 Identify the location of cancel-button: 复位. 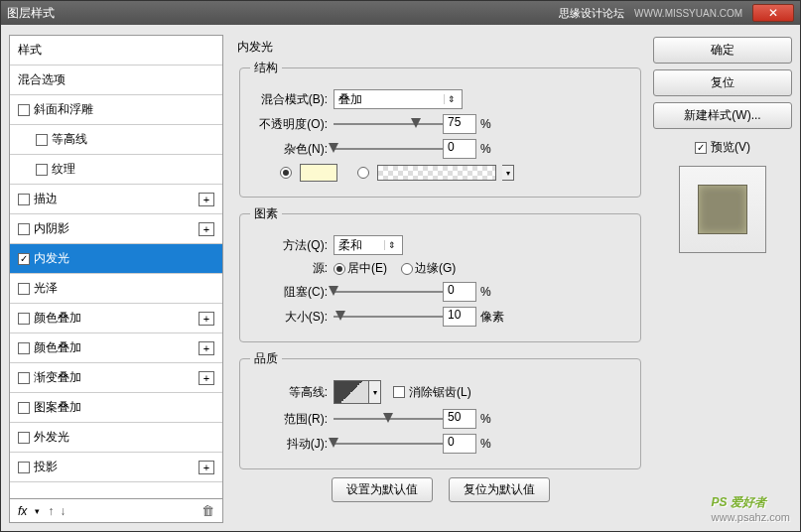
(723, 83).